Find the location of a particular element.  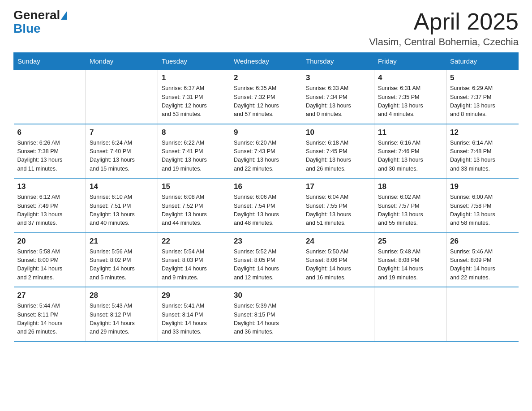

calendar-day-cell: 28Sunrise: 5:43 AMSunset: 8:12 PMDayligh… is located at coordinates (122, 314).